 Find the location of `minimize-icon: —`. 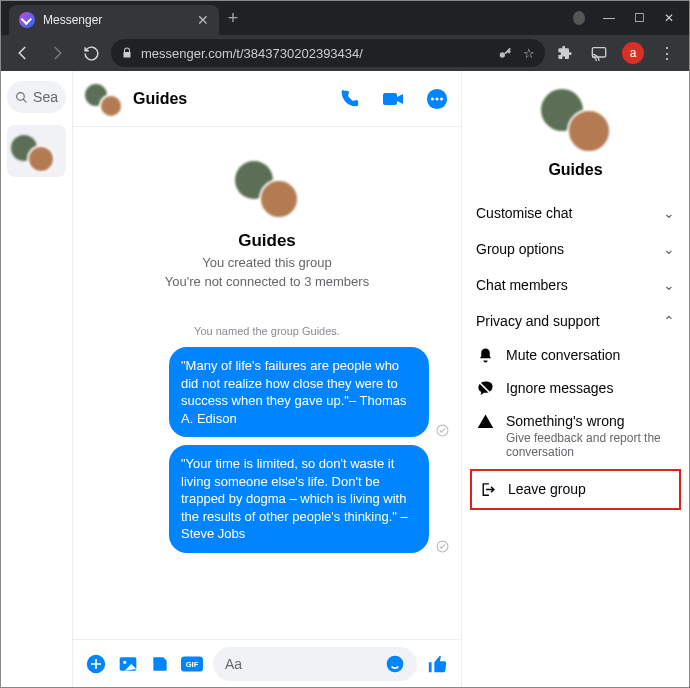

minimize-icon: — is located at coordinates (609, 18).